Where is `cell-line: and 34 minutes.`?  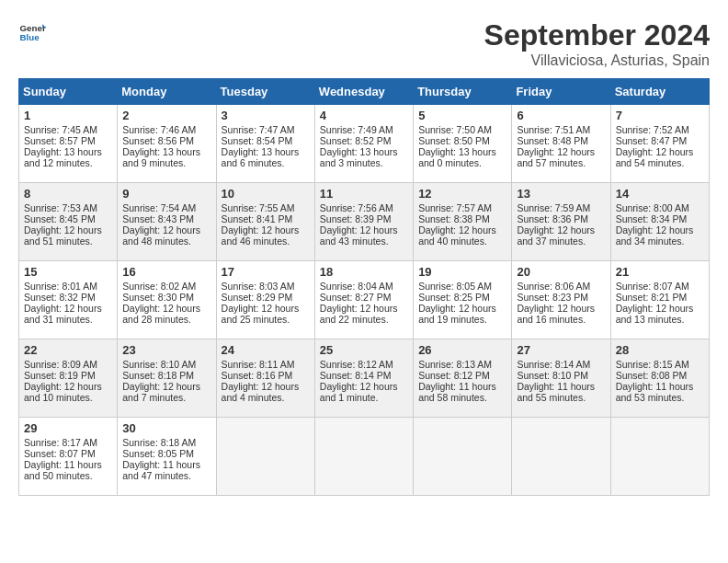 cell-line: and 34 minutes. is located at coordinates (660, 241).